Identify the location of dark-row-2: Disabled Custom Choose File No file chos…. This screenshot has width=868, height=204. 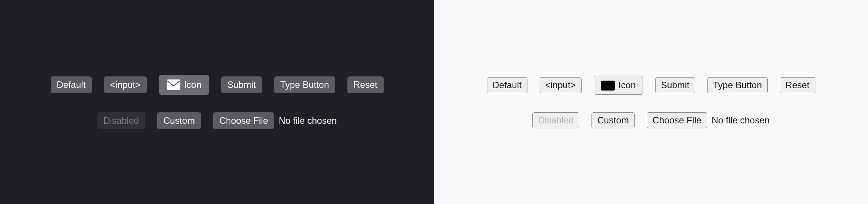
(217, 121).